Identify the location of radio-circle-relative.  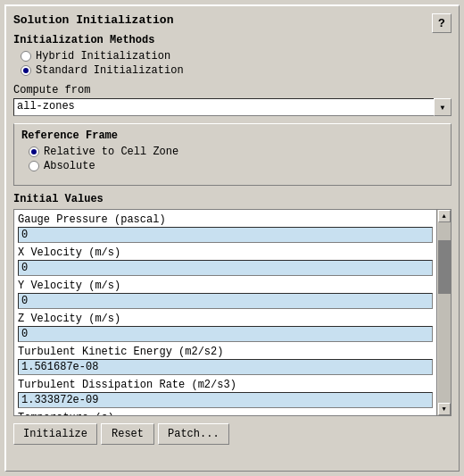
(34, 152).